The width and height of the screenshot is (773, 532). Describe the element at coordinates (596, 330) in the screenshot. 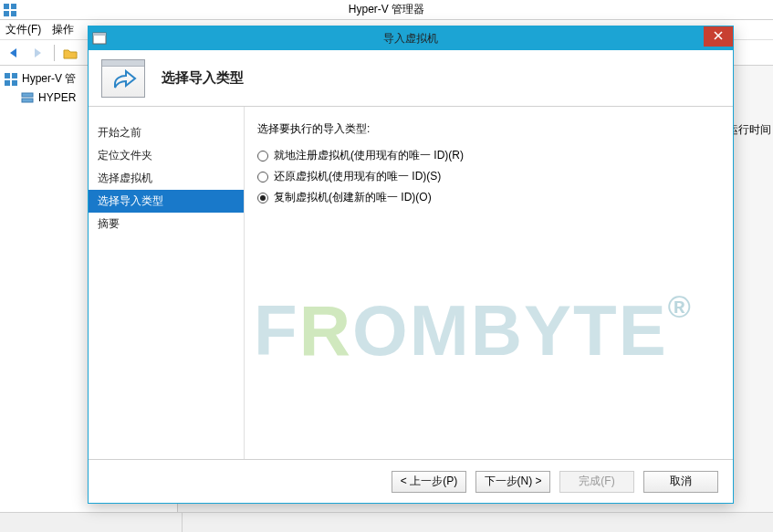

I see `watermark-text: YTE` at that location.